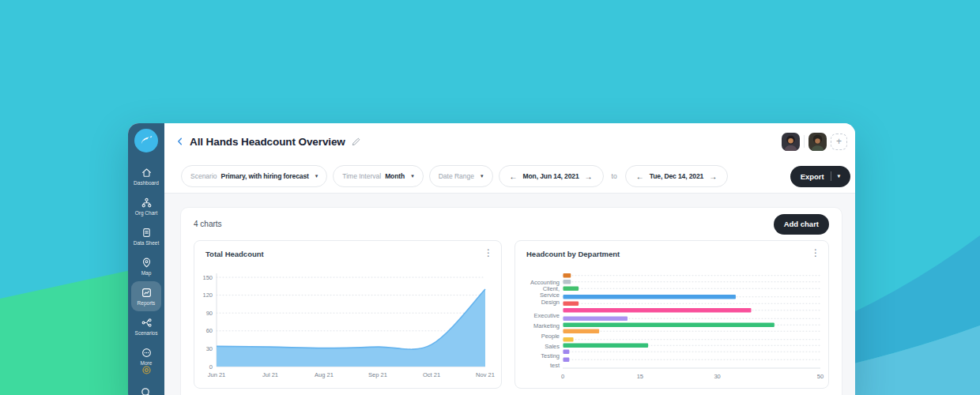  Describe the element at coordinates (801, 224) in the screenshot. I see `add-chart-label: Add chart` at that location.